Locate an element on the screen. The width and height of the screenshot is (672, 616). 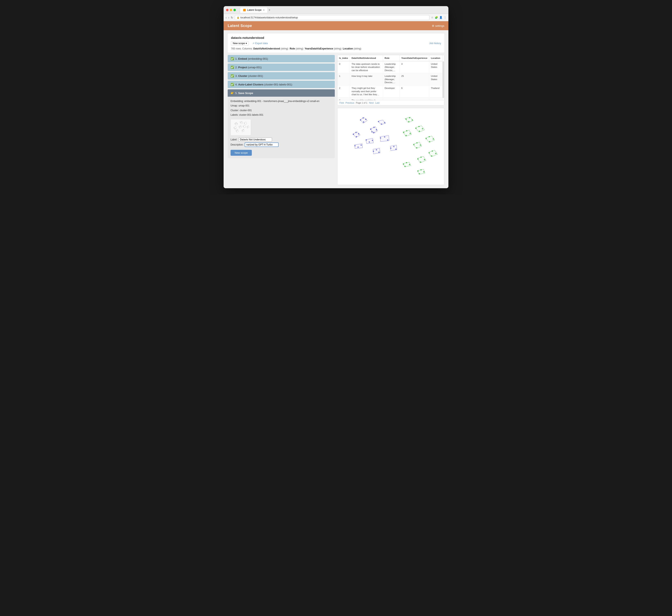
dataset-controls: New scope ▾ ↗ Export data Job history is located at coordinates (336, 43).